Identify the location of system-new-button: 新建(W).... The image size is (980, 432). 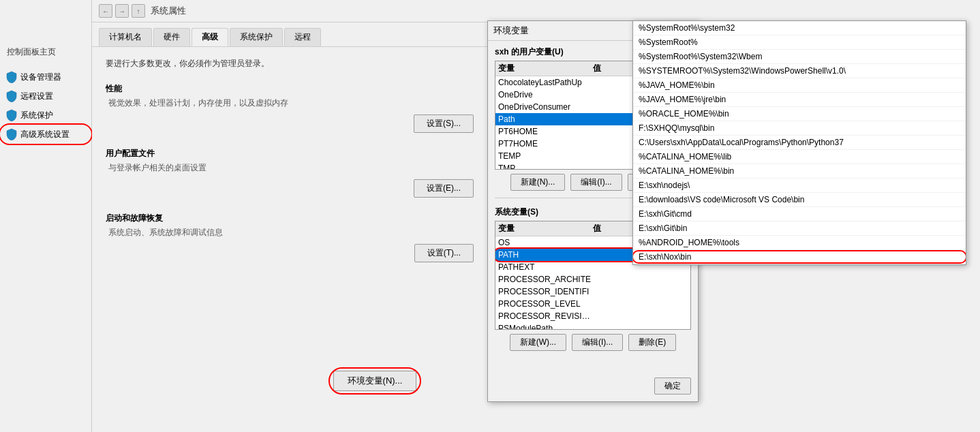
(538, 342).